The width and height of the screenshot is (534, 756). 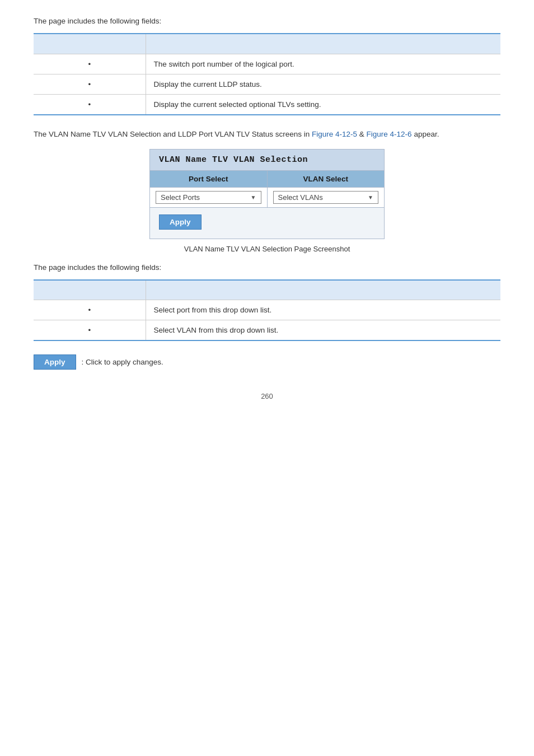 I want to click on select-ports-dropdown: Select Ports ▼, so click(x=208, y=197).